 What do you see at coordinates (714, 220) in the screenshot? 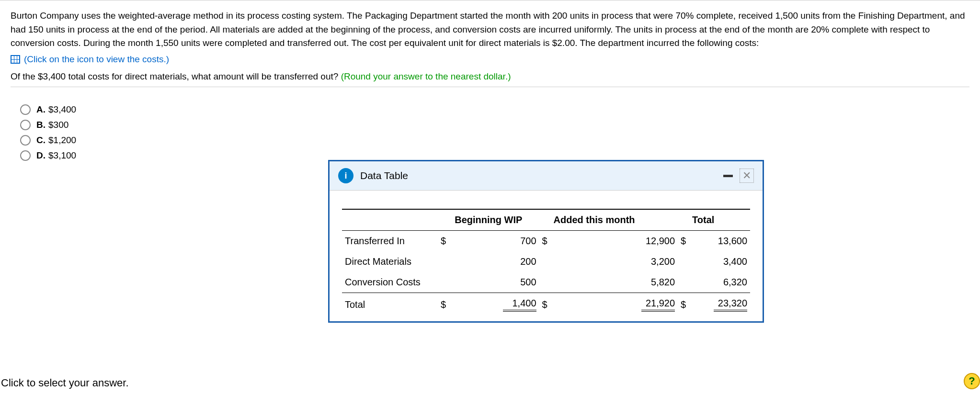
I see `col-header-total: Total` at bounding box center [714, 220].